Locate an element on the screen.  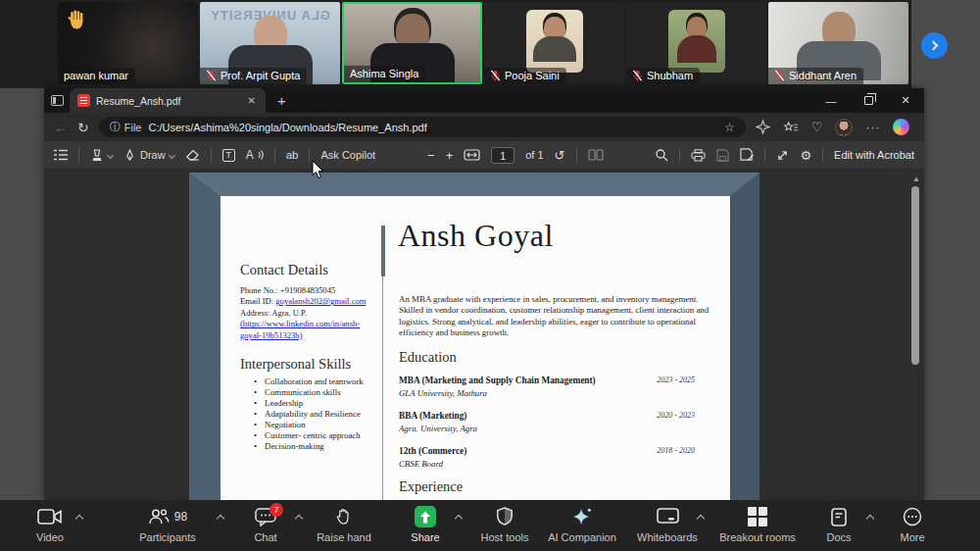
video-tile: Siddhant Aren is located at coordinates (839, 43).